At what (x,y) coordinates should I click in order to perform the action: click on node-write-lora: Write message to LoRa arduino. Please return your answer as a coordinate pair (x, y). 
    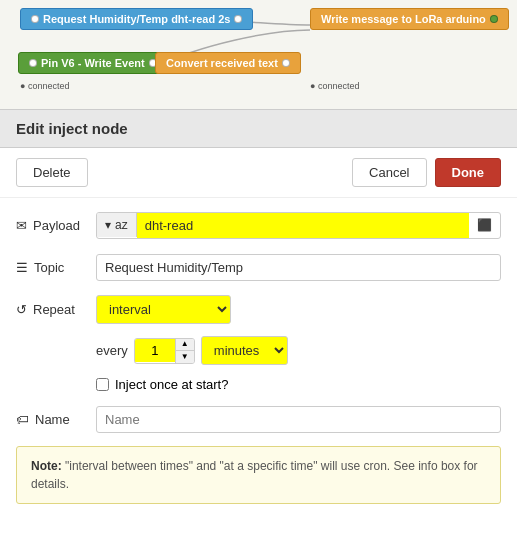
    Looking at the image, I should click on (410, 19).